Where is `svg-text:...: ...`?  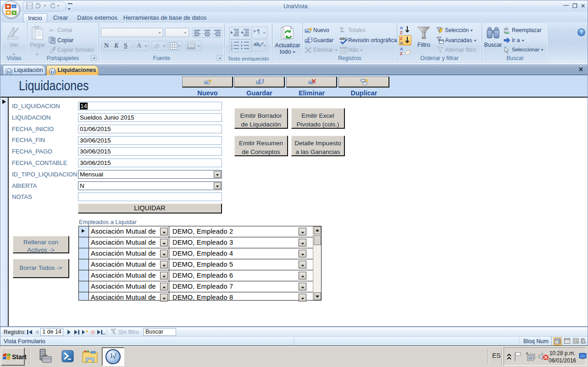 svg-text:...: ... is located at coordinates (441, 43).